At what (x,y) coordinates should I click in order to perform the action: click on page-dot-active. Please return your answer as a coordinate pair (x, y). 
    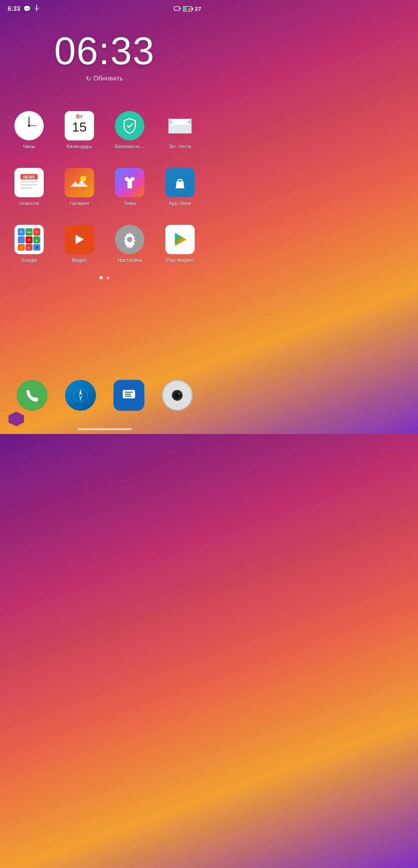
    Looking at the image, I should click on (101, 278).